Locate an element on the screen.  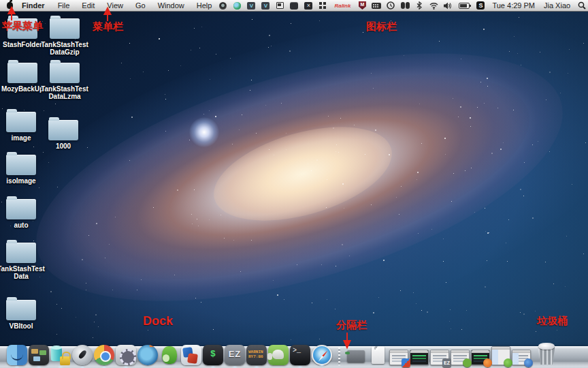
dock-terminal-icon: >_ is located at coordinates (300, 355).